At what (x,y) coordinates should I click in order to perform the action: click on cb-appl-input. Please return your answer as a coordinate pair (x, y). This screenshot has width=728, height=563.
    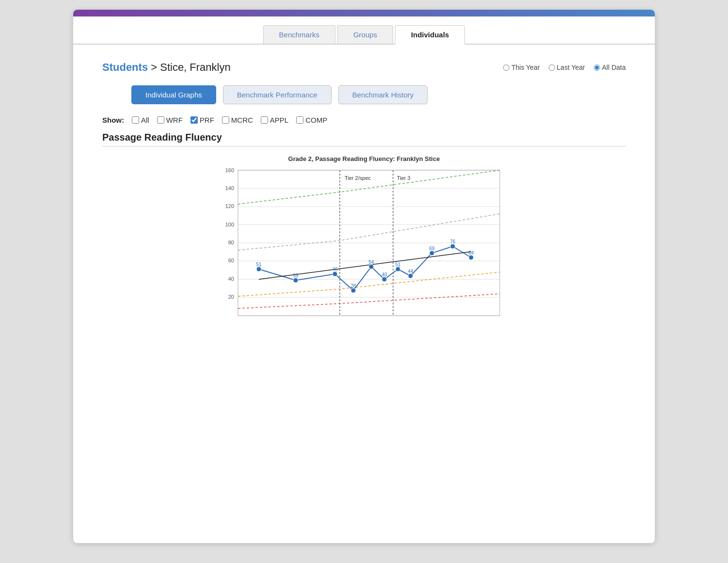
    Looking at the image, I should click on (265, 120).